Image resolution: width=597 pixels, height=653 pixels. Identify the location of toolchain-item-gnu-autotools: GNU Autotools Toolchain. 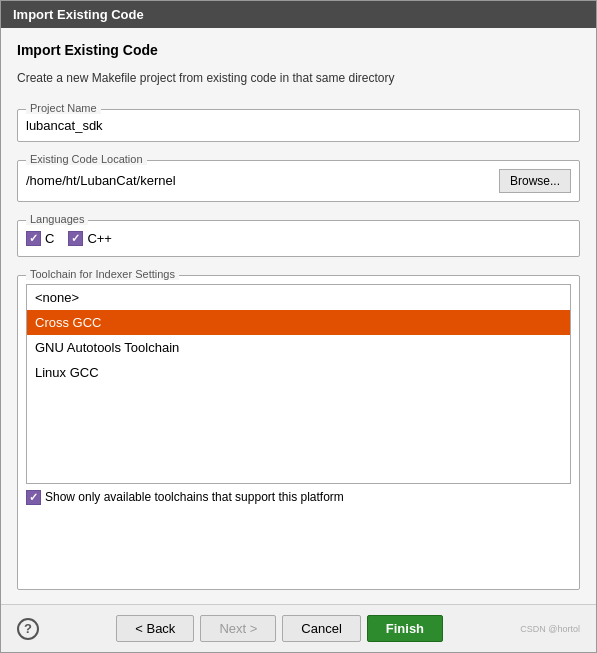
(298, 348).